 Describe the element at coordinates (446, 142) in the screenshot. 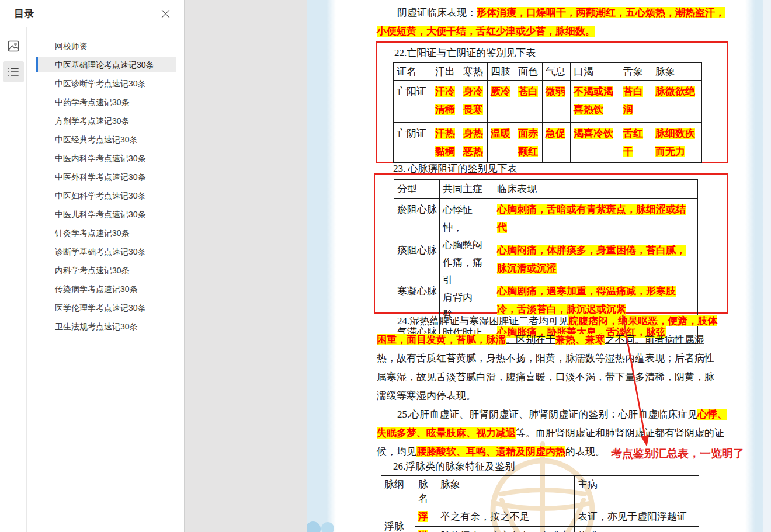

I see `cell: 汗热黏稠` at that location.